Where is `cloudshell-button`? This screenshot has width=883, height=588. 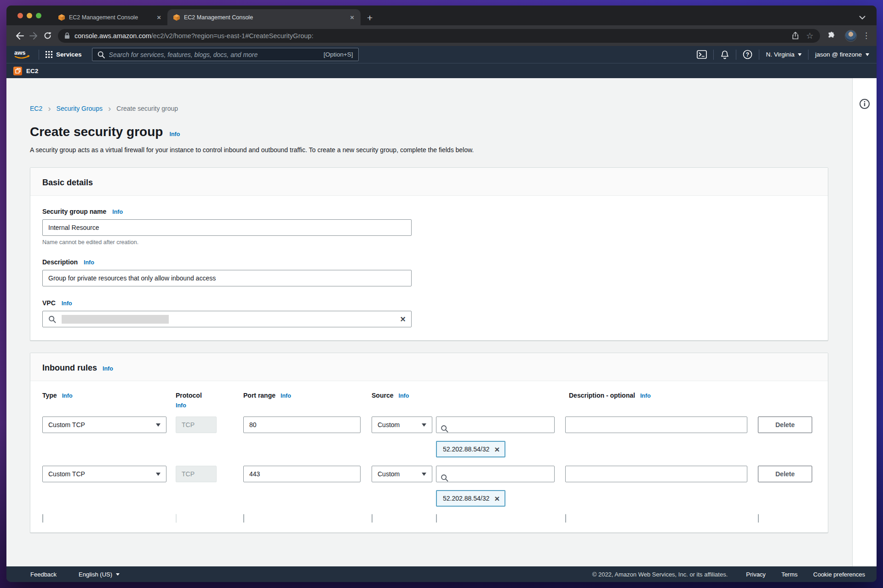 cloudshell-button is located at coordinates (702, 54).